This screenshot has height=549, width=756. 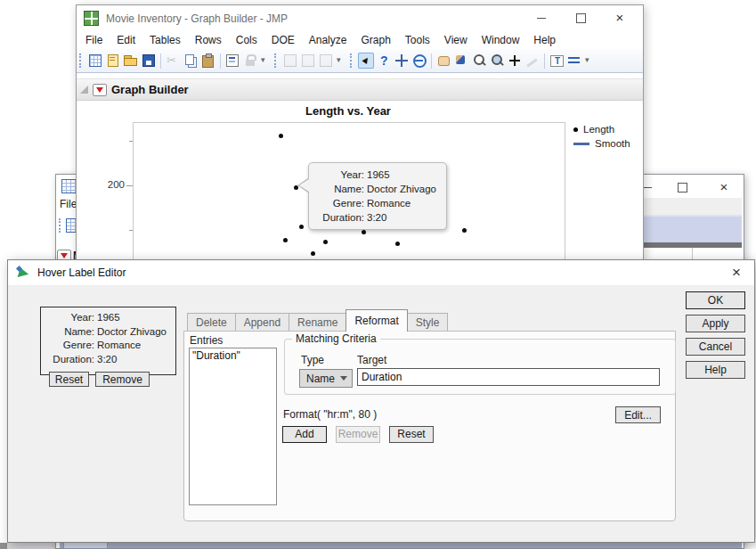 I want to click on new-data-table-icon, so click(x=95, y=61).